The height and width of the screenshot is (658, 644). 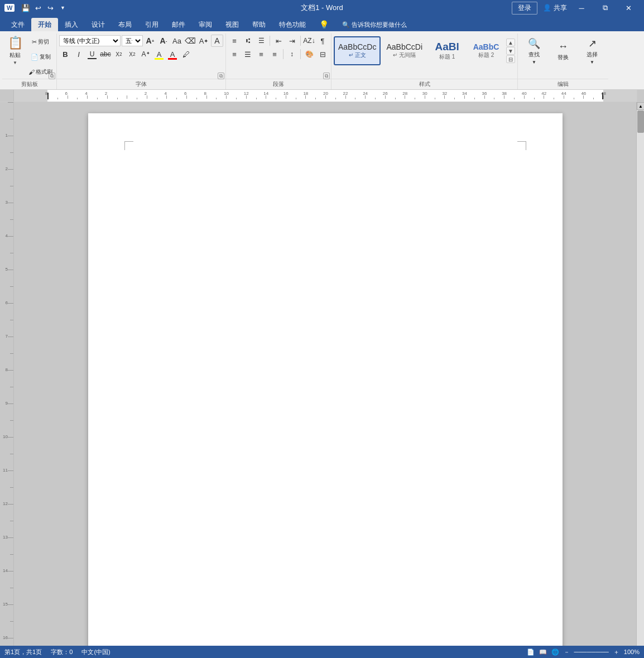 What do you see at coordinates (534, 44) in the screenshot?
I see `find-icon: 🔍` at bounding box center [534, 44].